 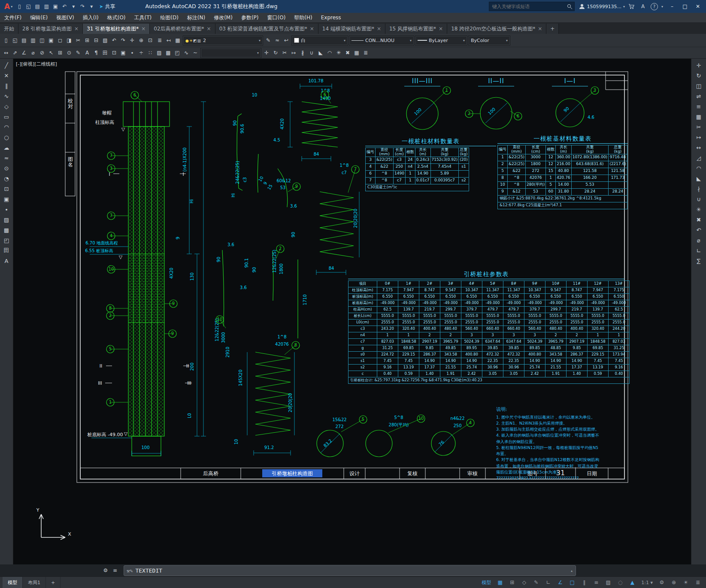 What do you see at coordinates (276, 53) in the screenshot?
I see `rotate-icon: ↻` at bounding box center [276, 53].